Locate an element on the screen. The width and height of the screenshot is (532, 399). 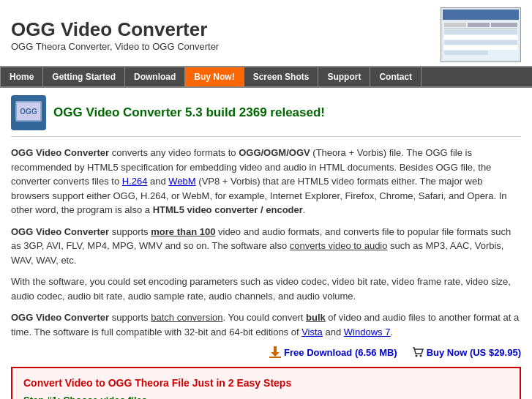
step1-title: Step #1: Choose video files is located at coordinates (266, 397).